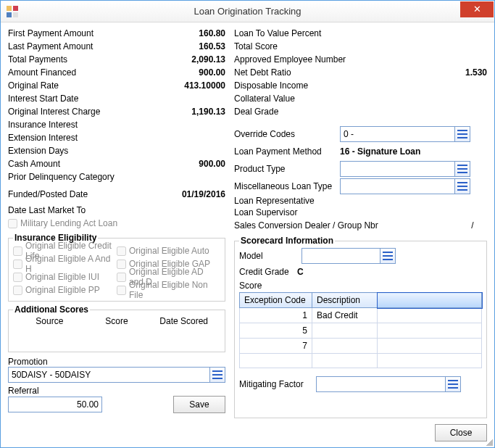 This screenshot has width=495, height=448. What do you see at coordinates (117, 375) in the screenshot?
I see `promotion-lookup` at bounding box center [117, 375].